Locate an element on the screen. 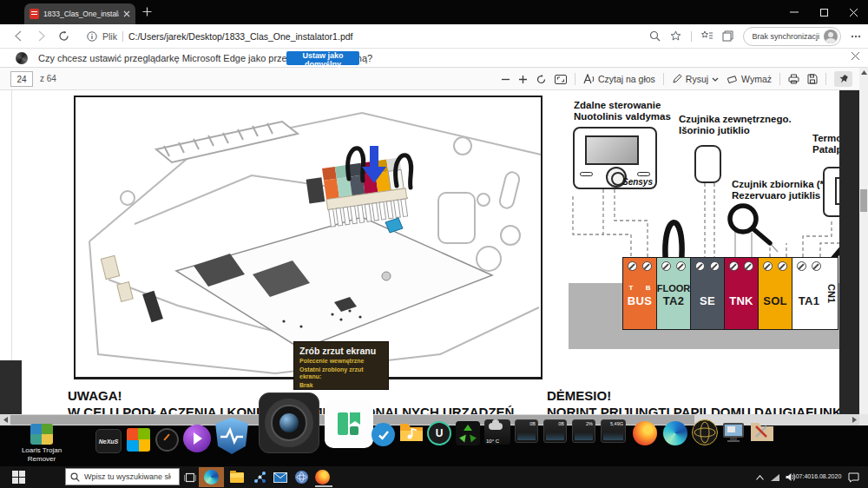 The image size is (868, 488). refresh-icon is located at coordinates (63, 36).